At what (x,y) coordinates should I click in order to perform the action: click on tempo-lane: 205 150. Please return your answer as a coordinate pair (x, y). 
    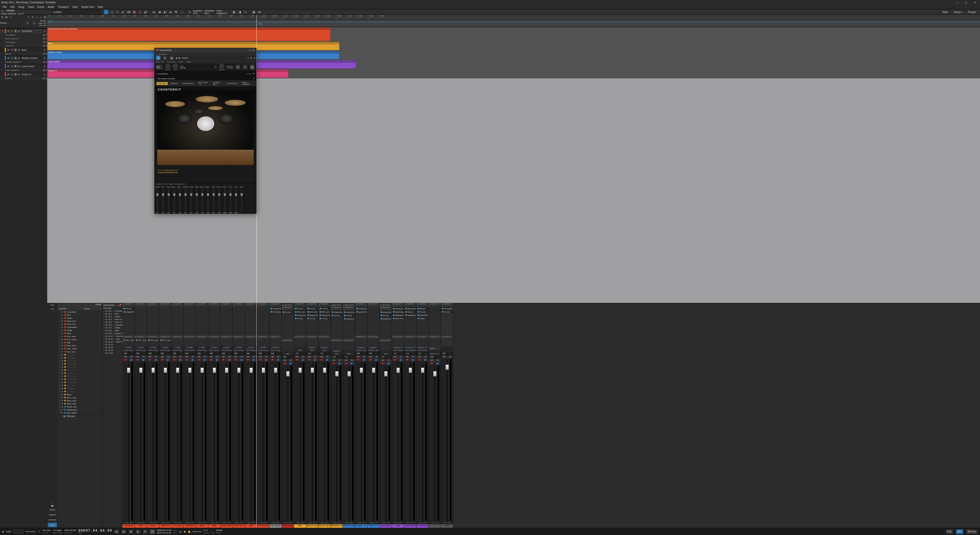
    Looking at the image, I should click on (514, 24).